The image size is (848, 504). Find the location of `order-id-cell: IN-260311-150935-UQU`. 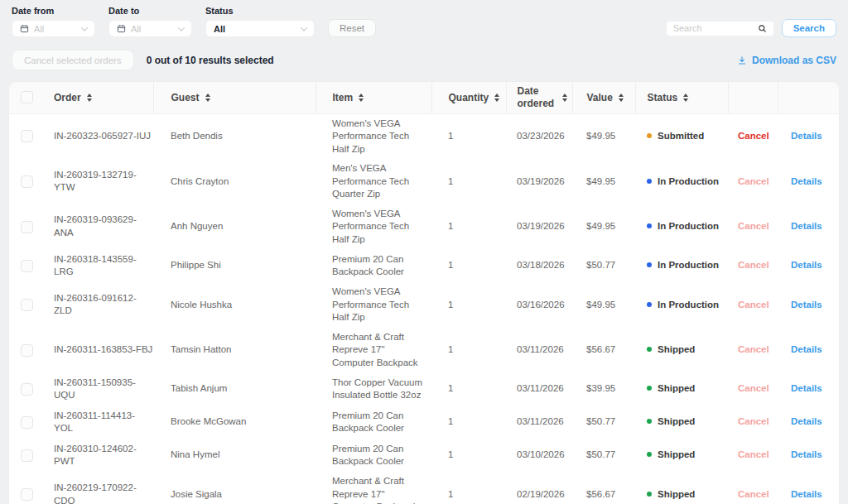

order-id-cell: IN-260311-150935-UQU is located at coordinates (99, 389).